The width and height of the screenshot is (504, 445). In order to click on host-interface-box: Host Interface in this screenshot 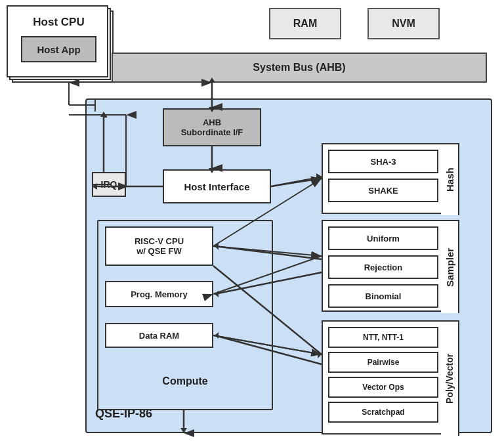, I will do `click(217, 186)`.